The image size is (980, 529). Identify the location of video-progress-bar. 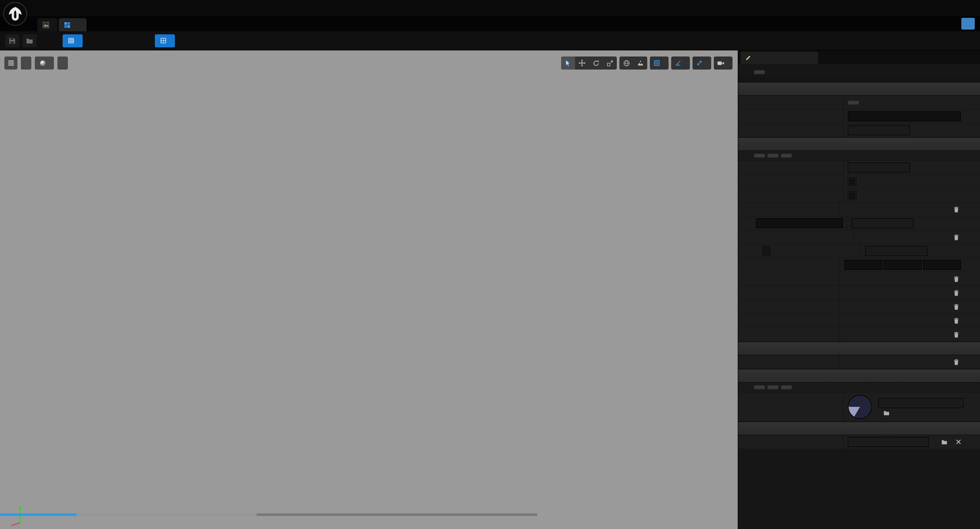
(269, 515).